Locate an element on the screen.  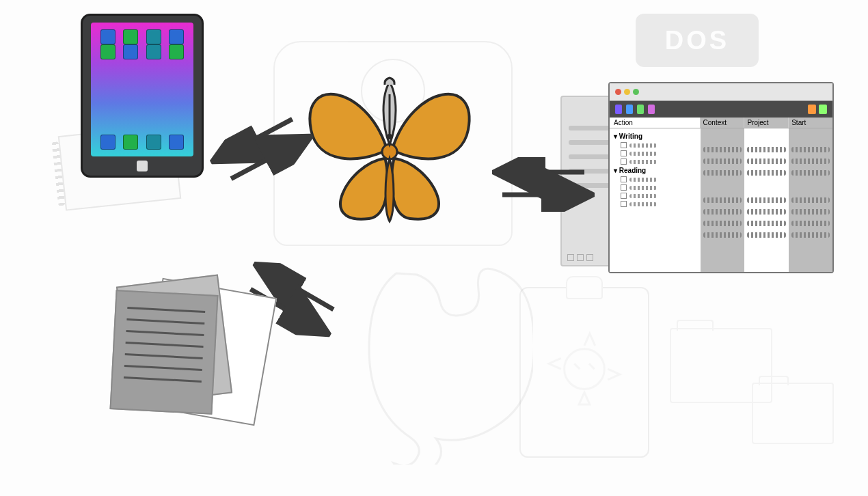
task-manager-window: Action Context Project Start ▾ Writing ▾… is located at coordinates (721, 178).